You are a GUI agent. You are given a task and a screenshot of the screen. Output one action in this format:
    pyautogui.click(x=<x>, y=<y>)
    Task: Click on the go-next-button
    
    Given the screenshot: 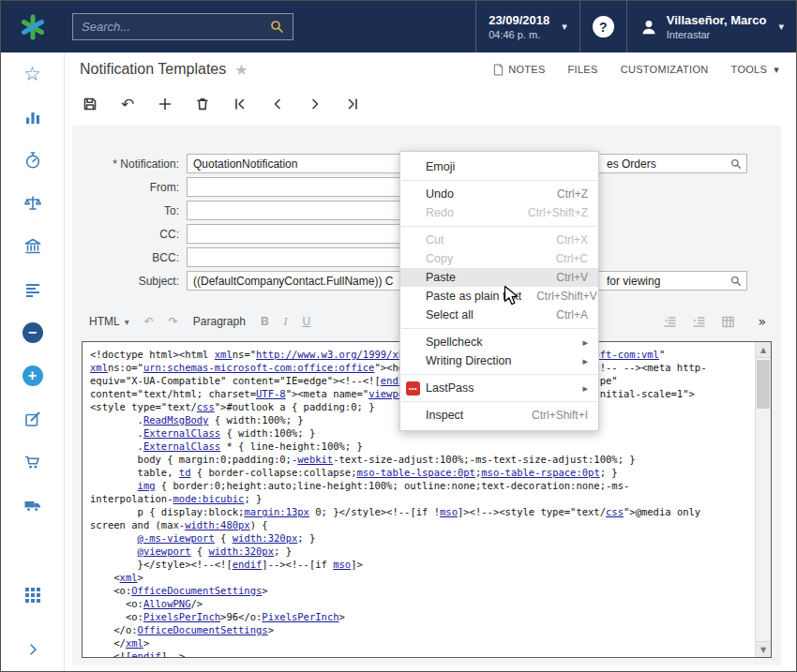 What is the action you would take?
    pyautogui.click(x=315, y=104)
    